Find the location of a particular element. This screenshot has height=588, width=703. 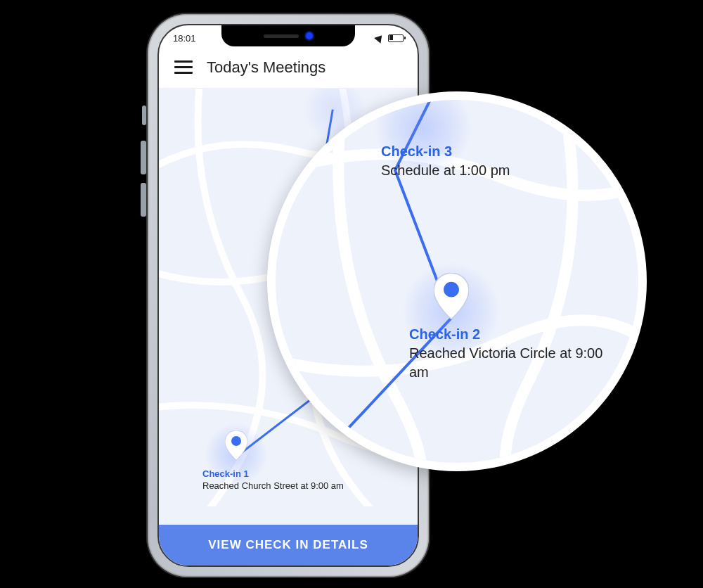

lens-checkin-2-label: Check-in 2 Reached Victoria Circle at 9:… is located at coordinates (508, 353).